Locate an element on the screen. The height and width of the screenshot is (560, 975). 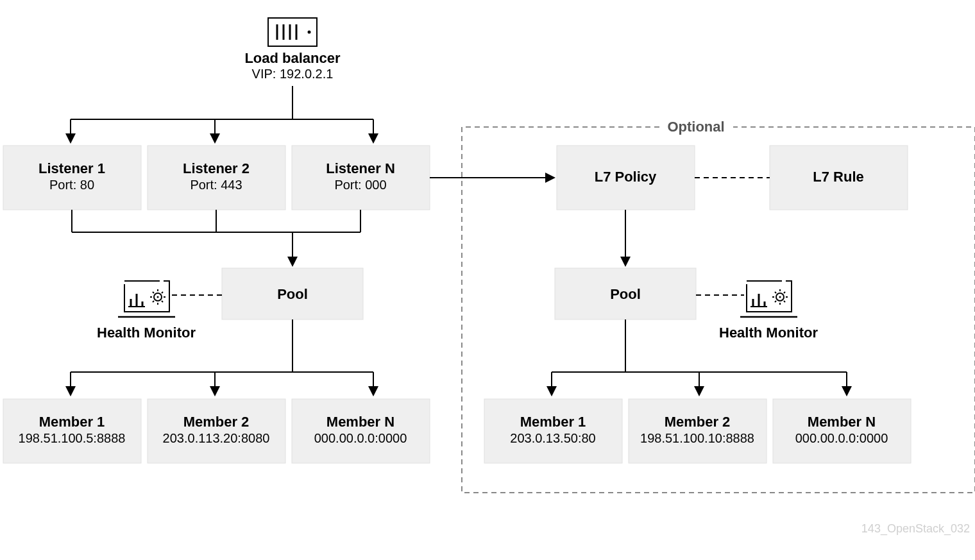
optional-label: Optional is located at coordinates (695, 127).